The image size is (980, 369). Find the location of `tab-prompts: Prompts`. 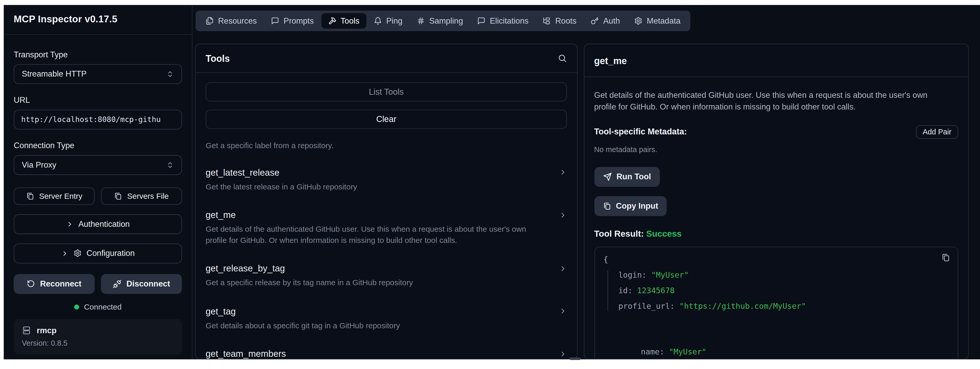

tab-prompts: Prompts is located at coordinates (293, 21).